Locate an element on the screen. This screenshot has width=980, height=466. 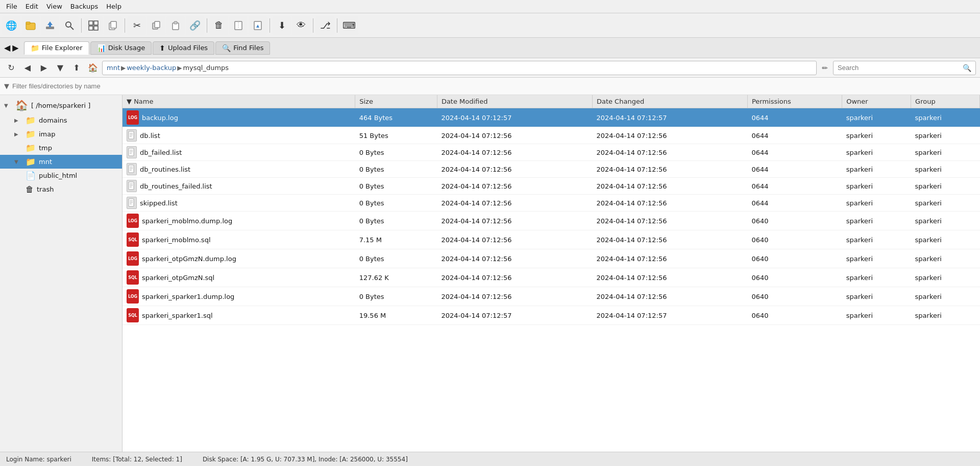
find-files-icon: 🔍 is located at coordinates (227, 48).